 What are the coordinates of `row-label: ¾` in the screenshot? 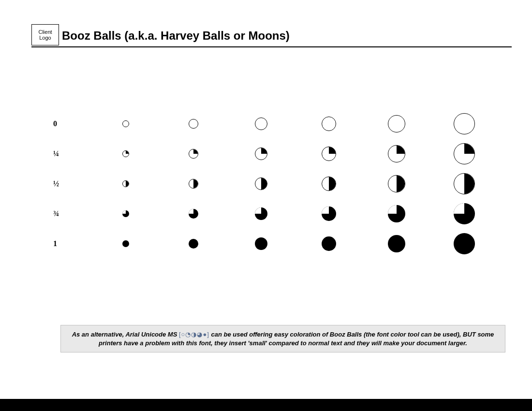 It's located at (75, 214).